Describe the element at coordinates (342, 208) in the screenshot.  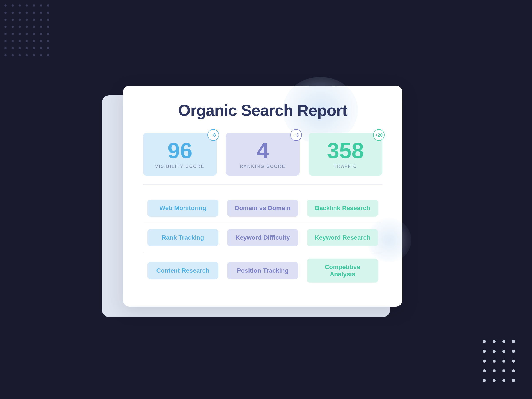
I see `backlink-research-button: Backlink Research` at that location.